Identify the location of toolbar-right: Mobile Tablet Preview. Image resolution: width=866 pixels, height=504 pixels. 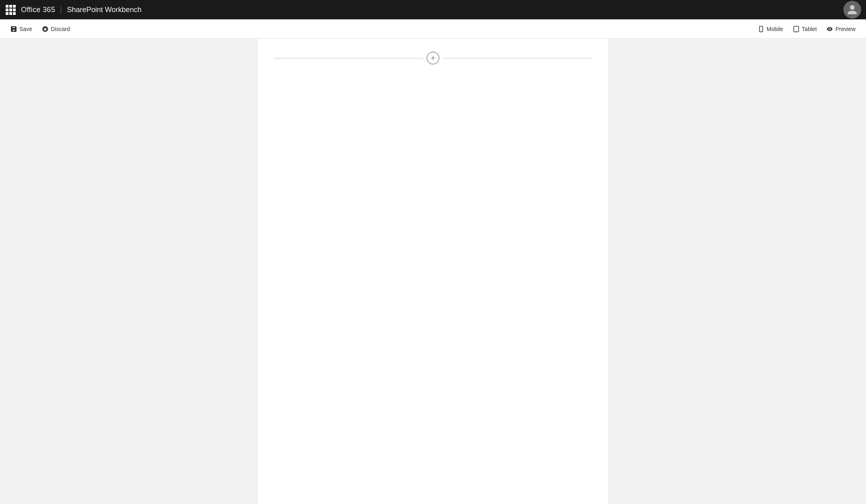
(807, 29).